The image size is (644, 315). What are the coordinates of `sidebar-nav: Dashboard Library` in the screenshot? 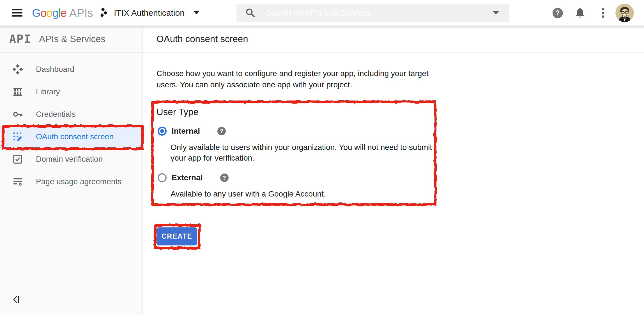 It's located at (71, 123).